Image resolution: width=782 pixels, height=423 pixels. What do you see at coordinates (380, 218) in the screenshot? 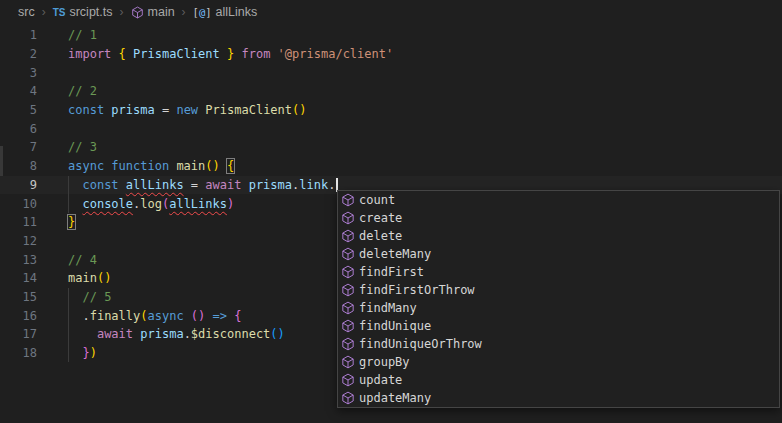
I see `suggestion-label: create` at bounding box center [380, 218].